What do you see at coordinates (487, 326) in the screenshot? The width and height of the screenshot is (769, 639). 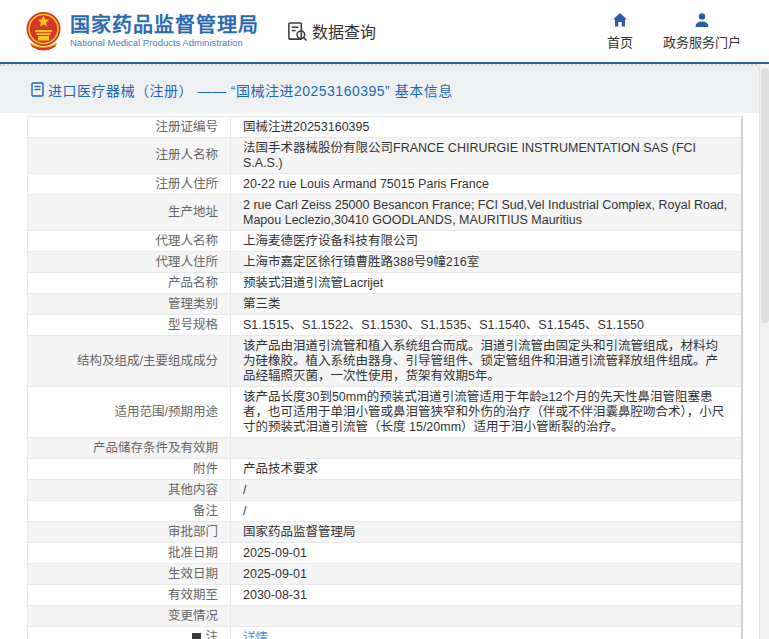 I see `field-value: S1.1515、S1.1522、S1.1530、S1.1535、S1.1540、…` at bounding box center [487, 326].